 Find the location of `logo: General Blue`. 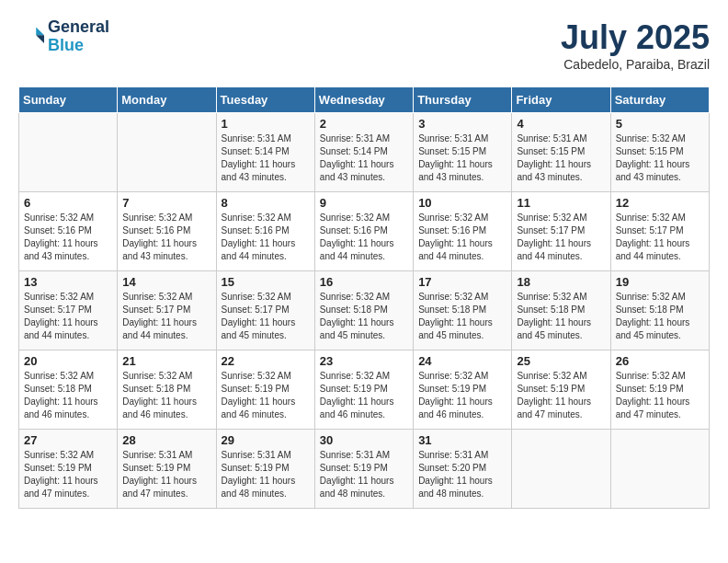

logo: General Blue is located at coordinates (64, 37).